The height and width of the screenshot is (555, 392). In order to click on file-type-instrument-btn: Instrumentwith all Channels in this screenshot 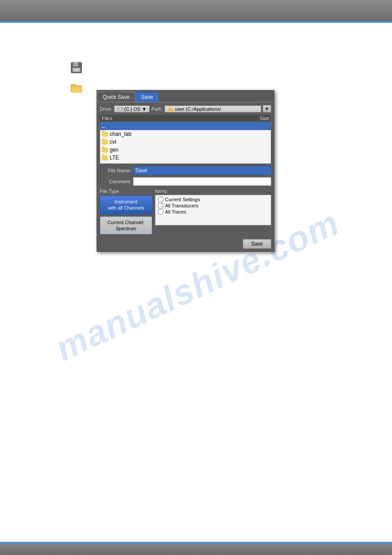, I will do `click(126, 205)`.